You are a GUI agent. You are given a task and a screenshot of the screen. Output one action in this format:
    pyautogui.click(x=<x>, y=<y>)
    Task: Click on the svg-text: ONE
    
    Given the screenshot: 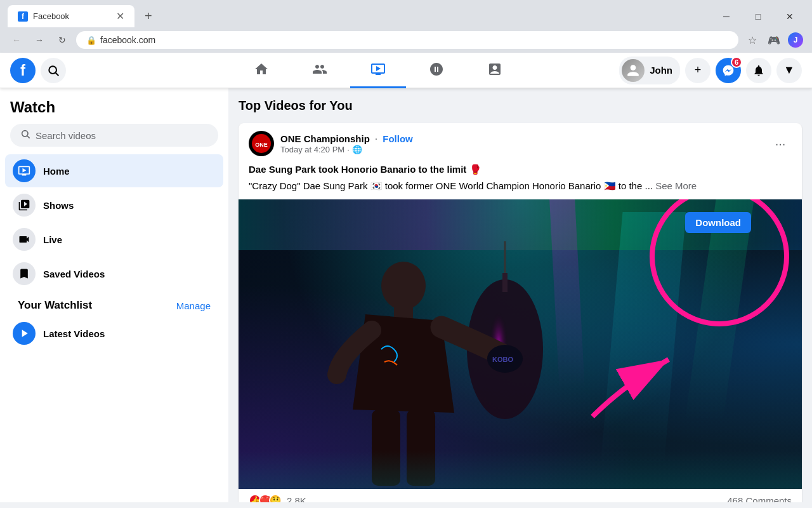 What is the action you would take?
    pyautogui.click(x=261, y=145)
    